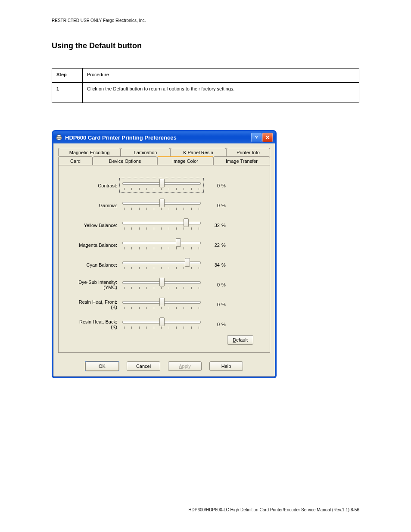 This screenshot has width=411, height=532. What do you see at coordinates (164, 245) in the screenshot?
I see `slider-row-magenta-balance: Magenta Balance:22%` at bounding box center [164, 245].